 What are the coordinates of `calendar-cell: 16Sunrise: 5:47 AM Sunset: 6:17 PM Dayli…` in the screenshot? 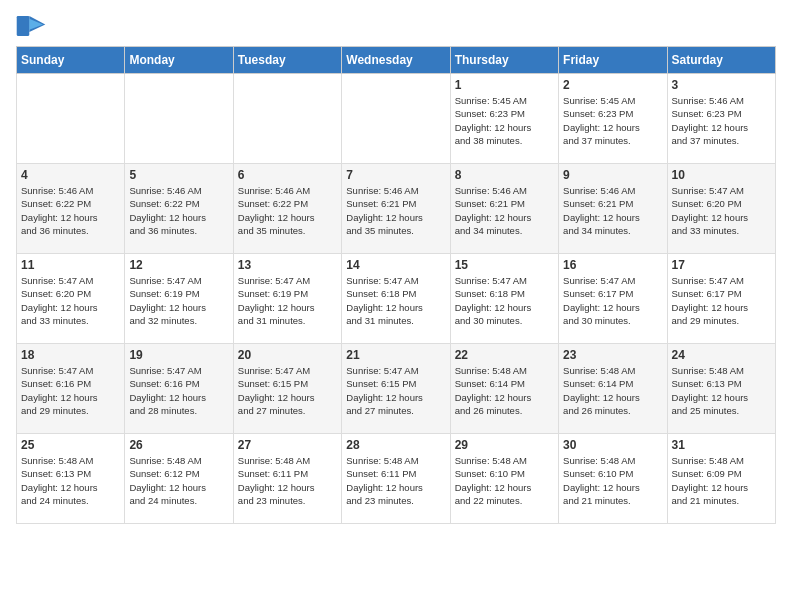 It's located at (613, 299).